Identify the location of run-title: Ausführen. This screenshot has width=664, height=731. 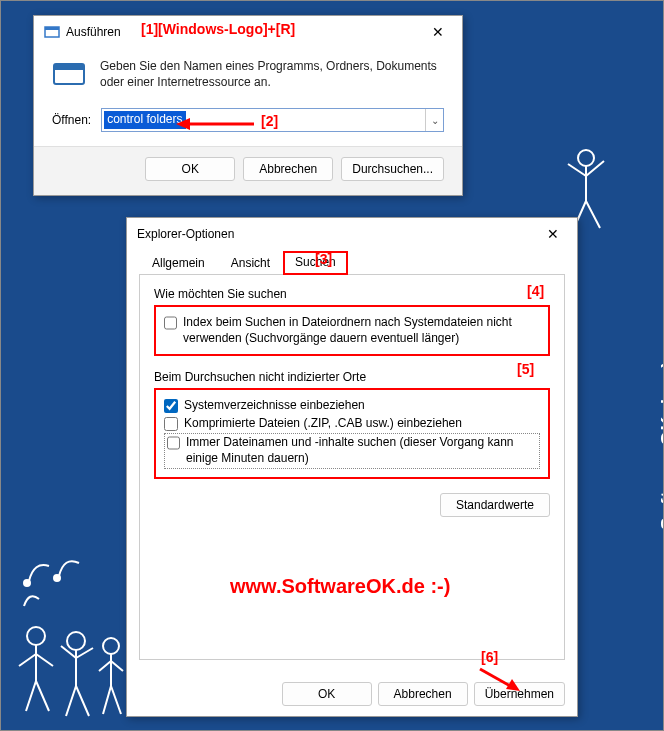
(94, 32).